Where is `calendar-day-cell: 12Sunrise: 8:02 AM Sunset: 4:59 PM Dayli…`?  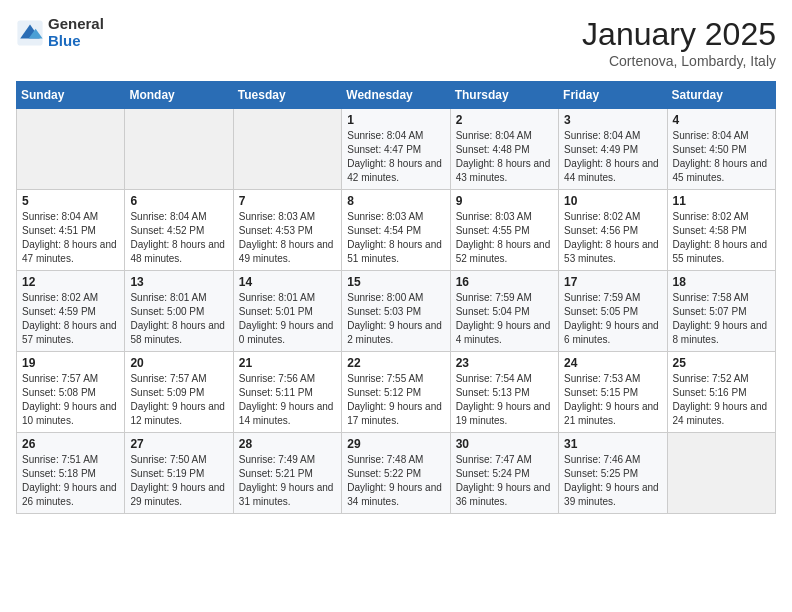
calendar-day-cell: 12Sunrise: 8:02 AM Sunset: 4:59 PM Dayli… is located at coordinates (71, 312).